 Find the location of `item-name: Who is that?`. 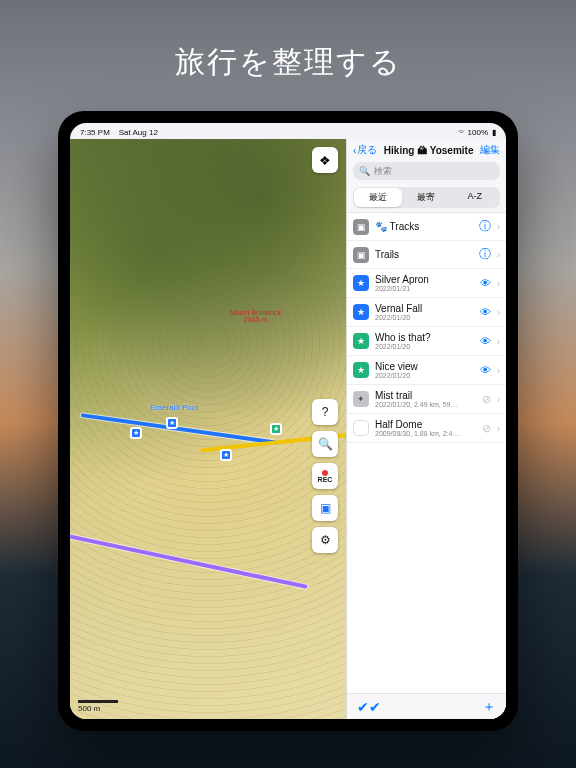

item-name: Who is that? is located at coordinates (424, 338).